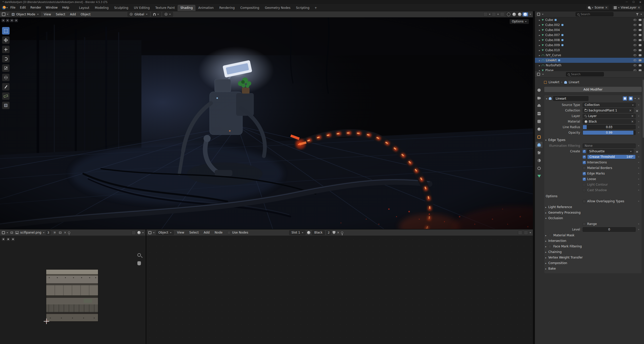  Describe the element at coordinates (625, 98) in the screenshot. I see `modifier-display-realtime-button` at that location.